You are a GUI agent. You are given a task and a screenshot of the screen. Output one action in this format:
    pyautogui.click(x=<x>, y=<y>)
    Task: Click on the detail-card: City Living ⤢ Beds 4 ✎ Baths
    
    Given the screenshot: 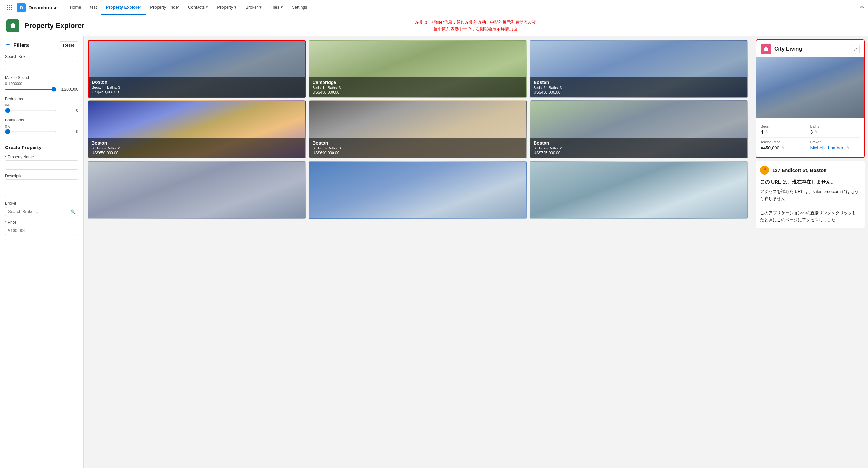 What is the action you would take?
    pyautogui.click(x=810, y=98)
    